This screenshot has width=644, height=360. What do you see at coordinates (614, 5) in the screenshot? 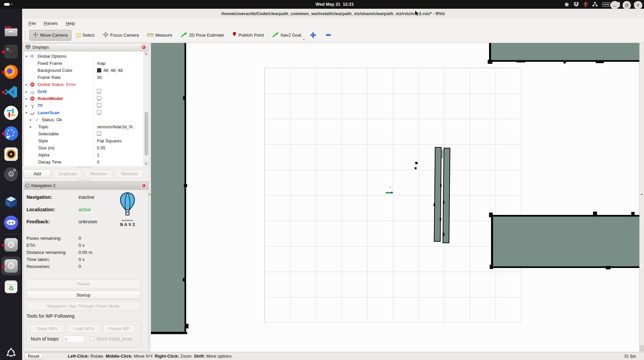
I see `minimize-button` at bounding box center [614, 5].